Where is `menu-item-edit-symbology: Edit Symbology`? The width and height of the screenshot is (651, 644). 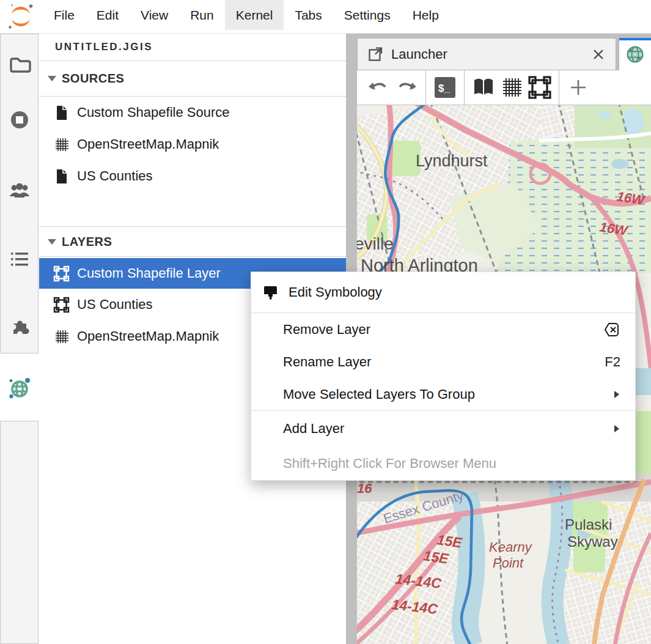 menu-item-edit-symbology: Edit Symbology is located at coordinates (443, 292).